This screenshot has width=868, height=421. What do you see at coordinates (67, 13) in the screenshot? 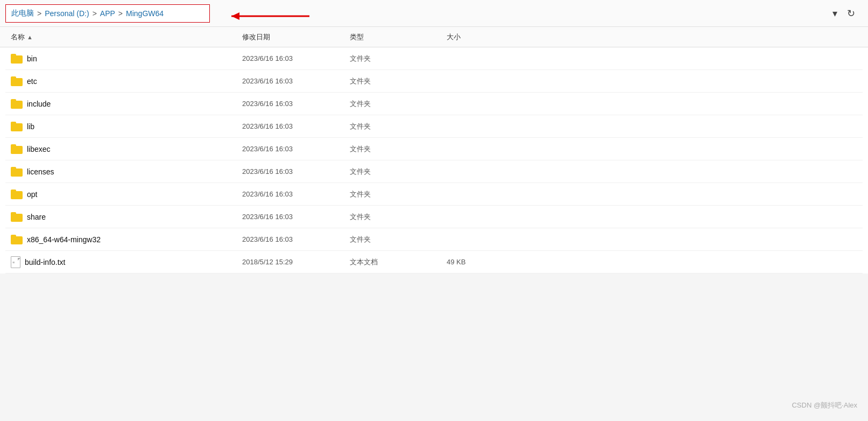
I see `breadcrumb-drive: Personal (D:)` at bounding box center [67, 13].